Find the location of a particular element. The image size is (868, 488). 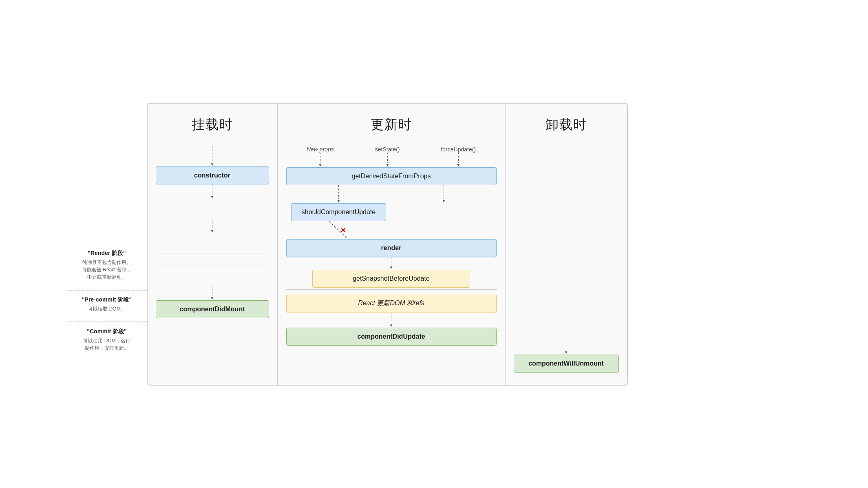

render-box: render is located at coordinates (391, 248).